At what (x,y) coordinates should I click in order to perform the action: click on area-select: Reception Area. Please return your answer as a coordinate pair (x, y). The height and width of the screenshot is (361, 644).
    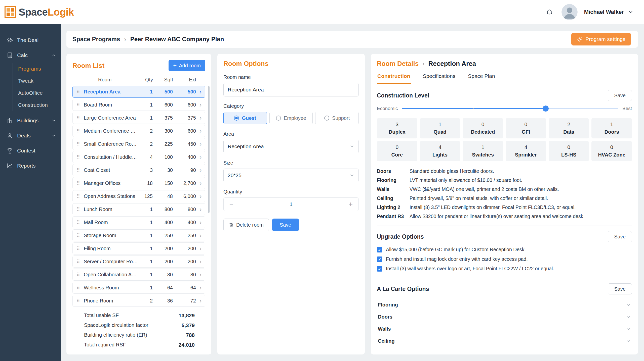
    Looking at the image, I should click on (291, 146).